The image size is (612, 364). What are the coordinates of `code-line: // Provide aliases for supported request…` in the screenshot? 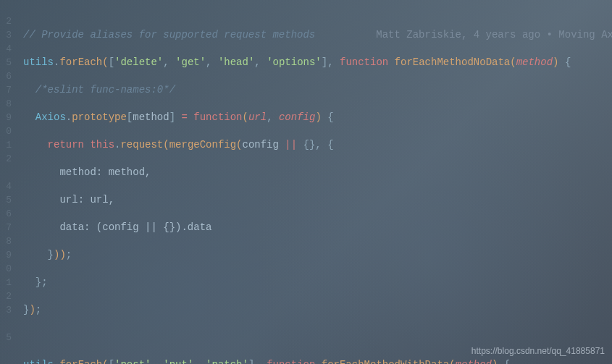 It's located at (317, 35).